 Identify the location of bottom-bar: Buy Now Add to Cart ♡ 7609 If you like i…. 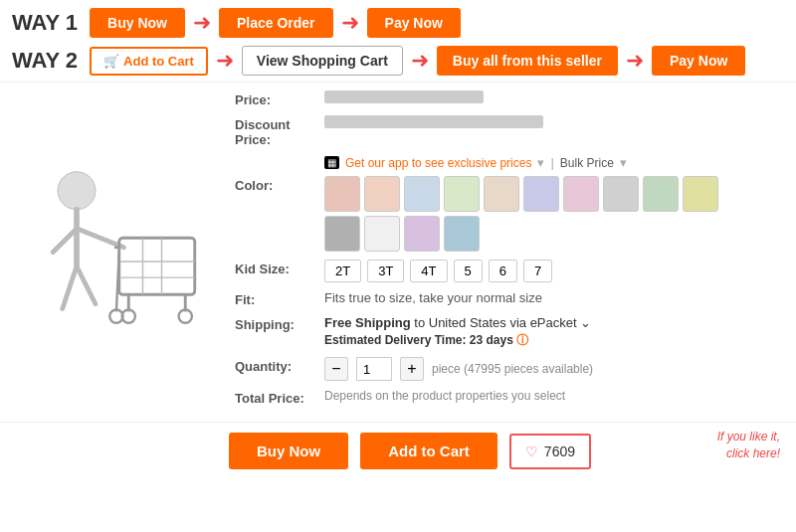
(398, 450).